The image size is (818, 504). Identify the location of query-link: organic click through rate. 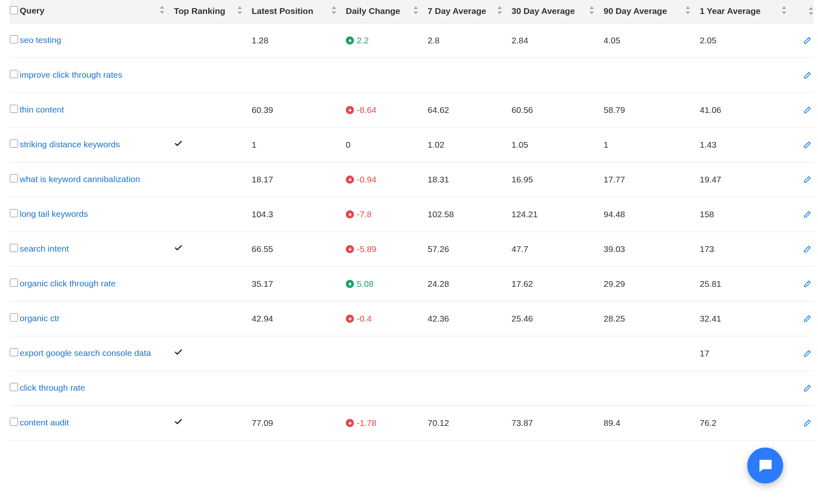
(68, 284).